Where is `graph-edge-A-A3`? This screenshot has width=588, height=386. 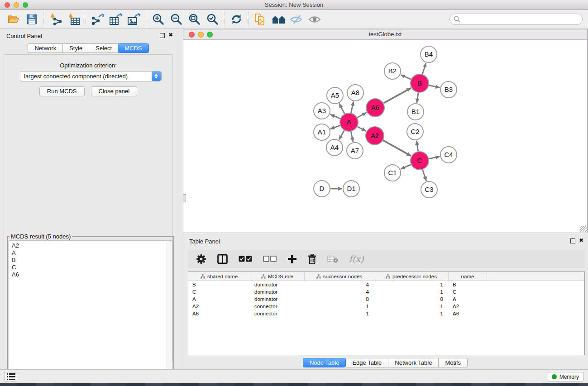 graph-edge-A-A3 is located at coordinates (335, 117).